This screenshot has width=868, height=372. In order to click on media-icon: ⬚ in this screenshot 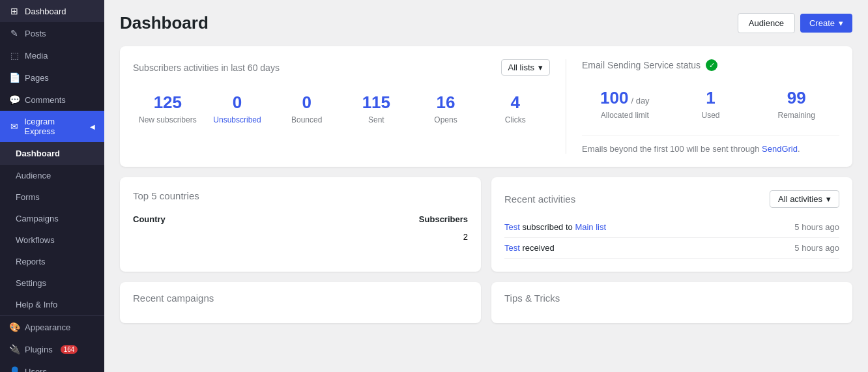, I will do `click(14, 55)`.